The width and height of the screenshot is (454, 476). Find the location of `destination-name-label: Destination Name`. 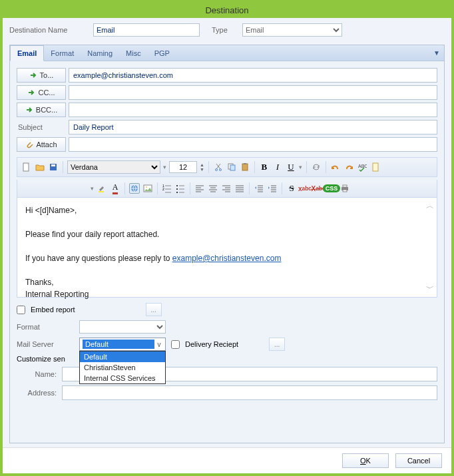

destination-name-label: Destination Name is located at coordinates (49, 30).